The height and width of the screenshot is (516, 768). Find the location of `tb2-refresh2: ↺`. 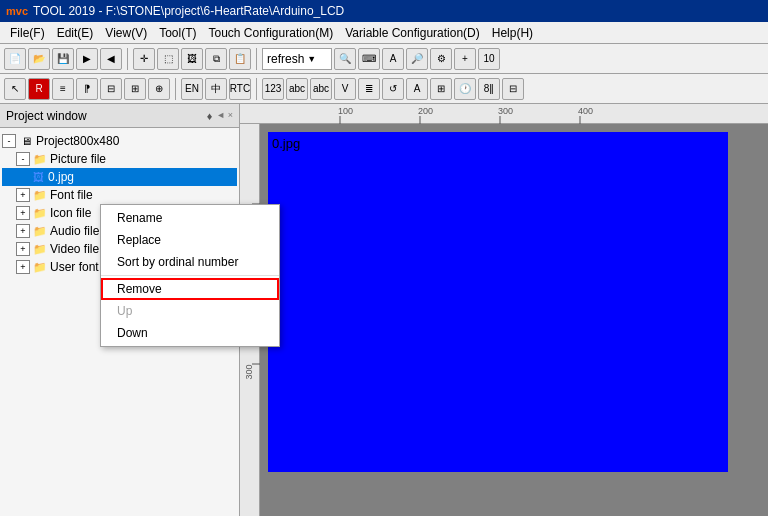

tb2-refresh2: ↺ is located at coordinates (393, 89).